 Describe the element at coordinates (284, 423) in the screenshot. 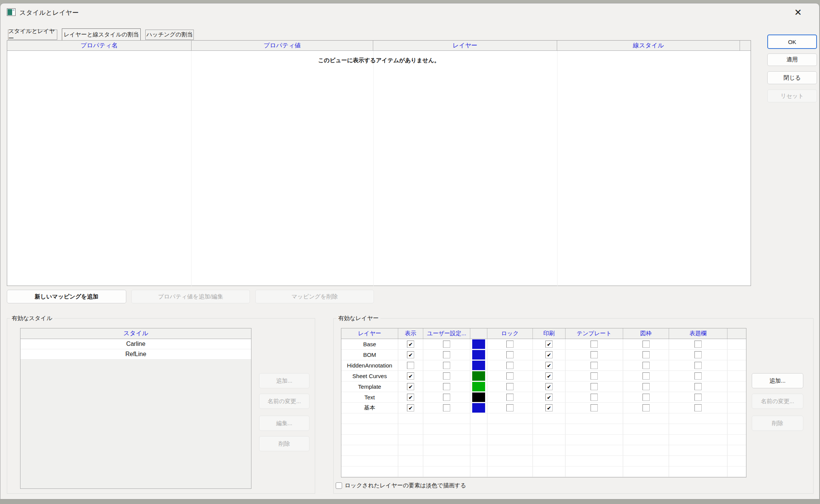

I see `style-edit-button: 編集...` at that location.